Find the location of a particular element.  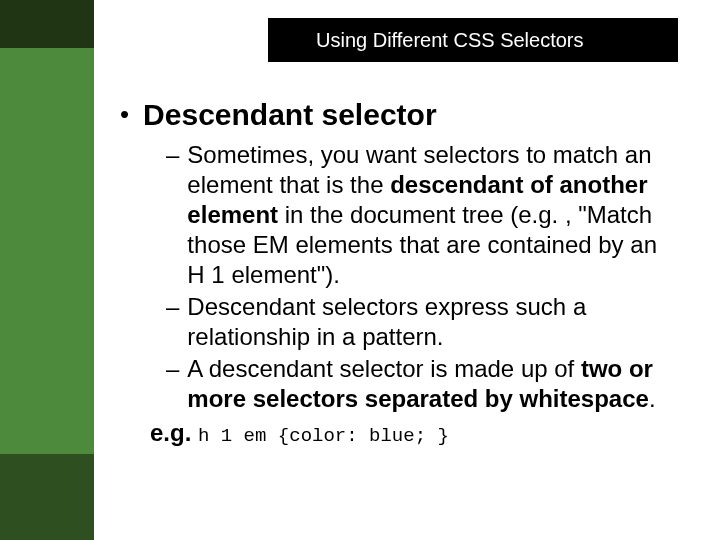

sidebar-top-accent is located at coordinates (47, 24).